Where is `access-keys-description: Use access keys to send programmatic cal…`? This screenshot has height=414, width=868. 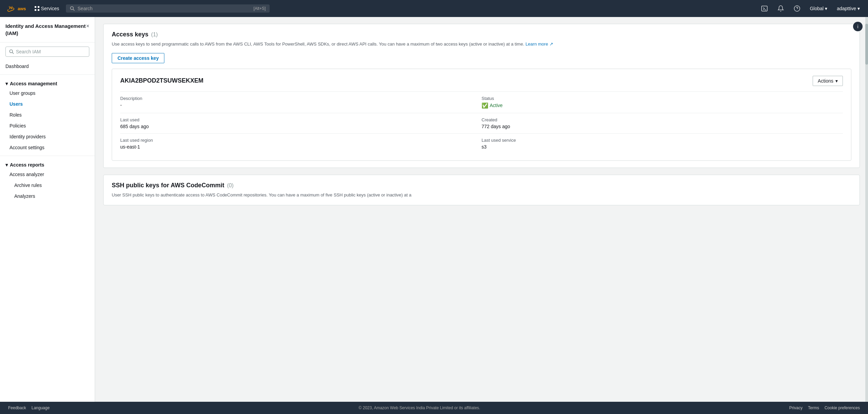 access-keys-description: Use access keys to send programmatic cal… is located at coordinates (482, 44).